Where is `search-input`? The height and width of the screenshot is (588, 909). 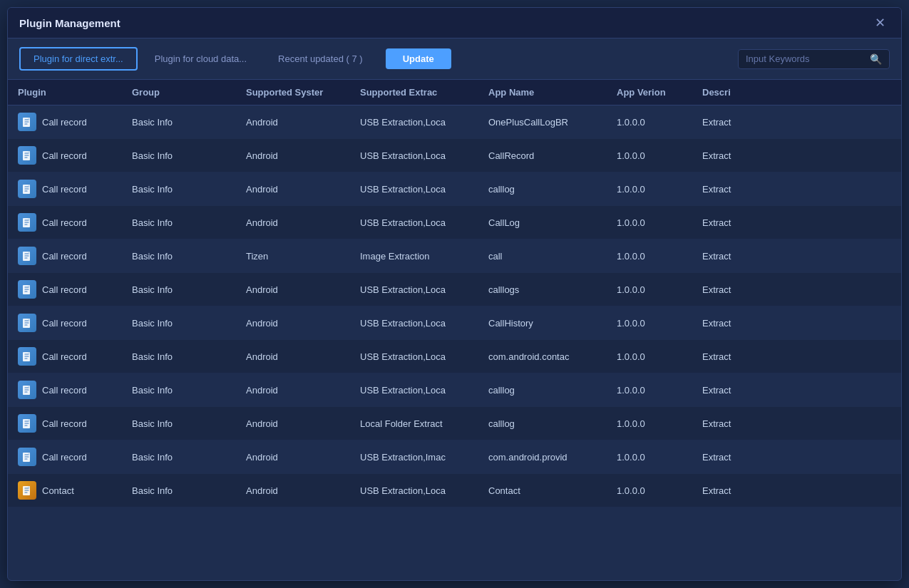
search-input is located at coordinates (806, 58).